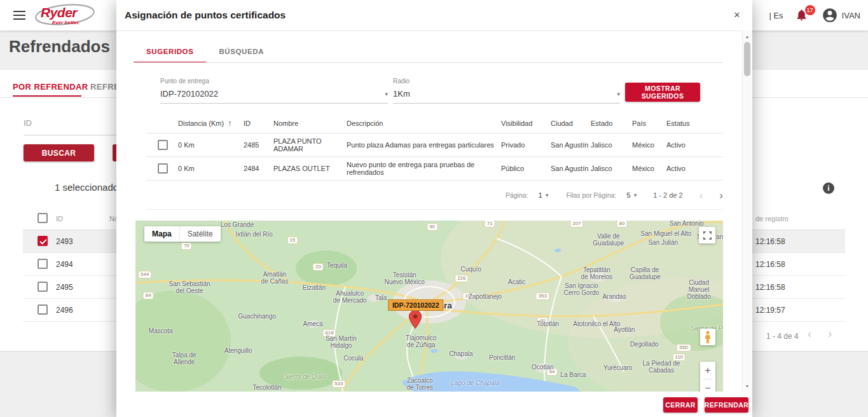 The image size is (868, 417). Describe the element at coordinates (663, 242) in the screenshot. I see `map-place-label: San Julián` at that location.